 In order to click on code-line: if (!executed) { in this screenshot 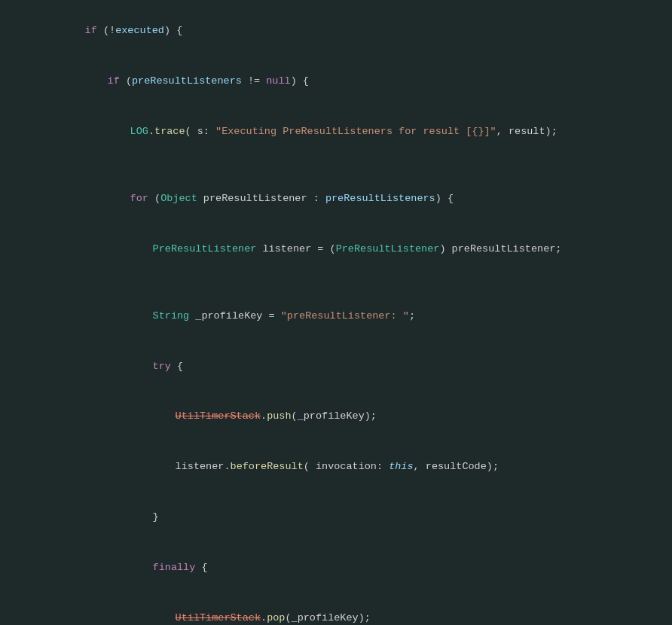, I will do `click(336, 32)`.